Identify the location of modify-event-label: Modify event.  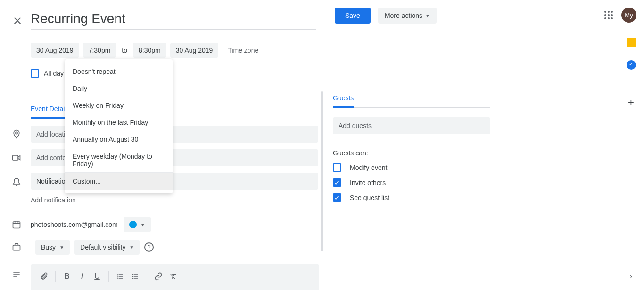
(369, 168).